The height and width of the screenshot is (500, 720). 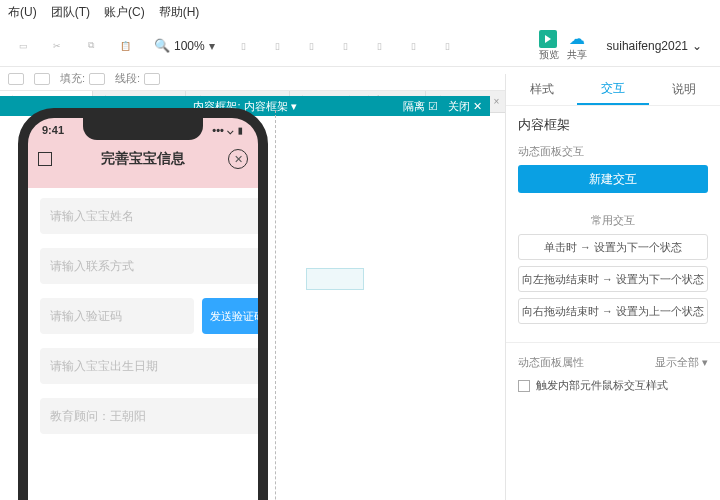 I want to click on preview-icon, so click(x=548, y=39).